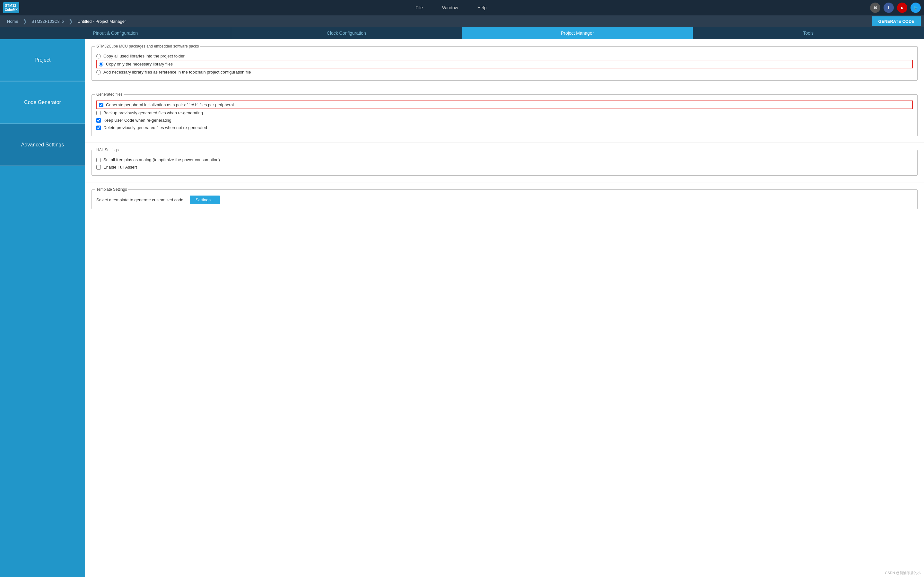 The width and height of the screenshot is (924, 577). What do you see at coordinates (108, 150) in the screenshot?
I see `hal-title: HAL Settings` at bounding box center [108, 150].